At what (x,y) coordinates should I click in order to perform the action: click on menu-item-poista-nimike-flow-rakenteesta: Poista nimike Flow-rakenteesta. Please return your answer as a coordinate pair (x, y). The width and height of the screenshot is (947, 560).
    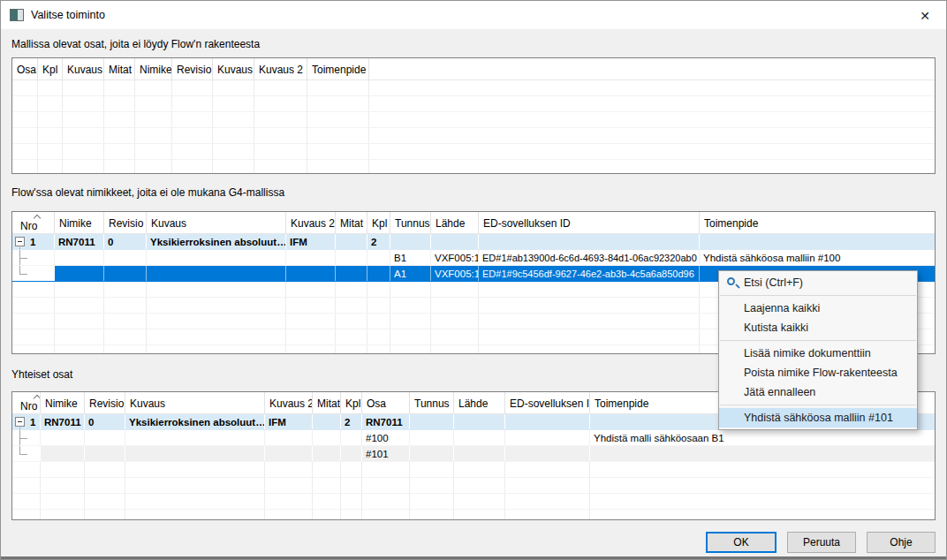
    Looking at the image, I should click on (818, 373).